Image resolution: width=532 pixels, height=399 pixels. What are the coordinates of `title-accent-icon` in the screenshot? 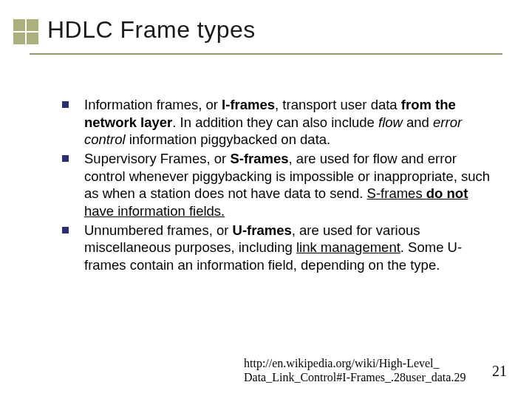 It's located at (27, 34).